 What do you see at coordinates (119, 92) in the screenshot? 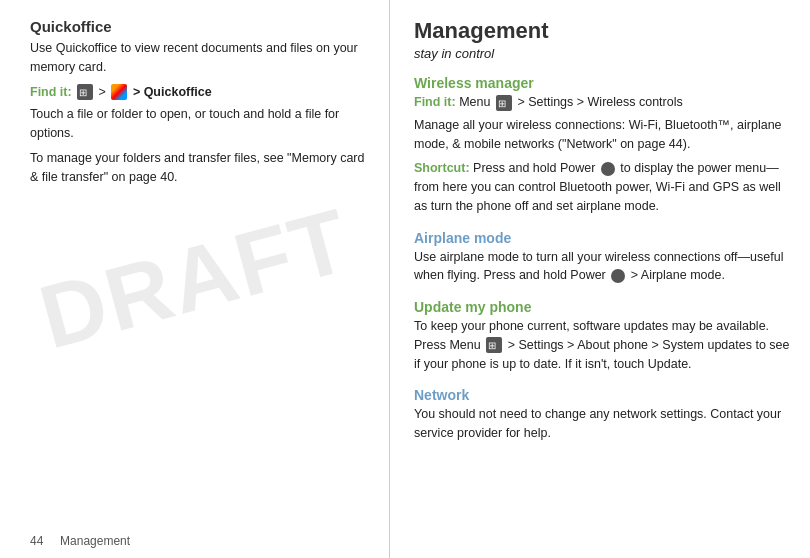
I see `quickoffice-app-icon` at bounding box center [119, 92].